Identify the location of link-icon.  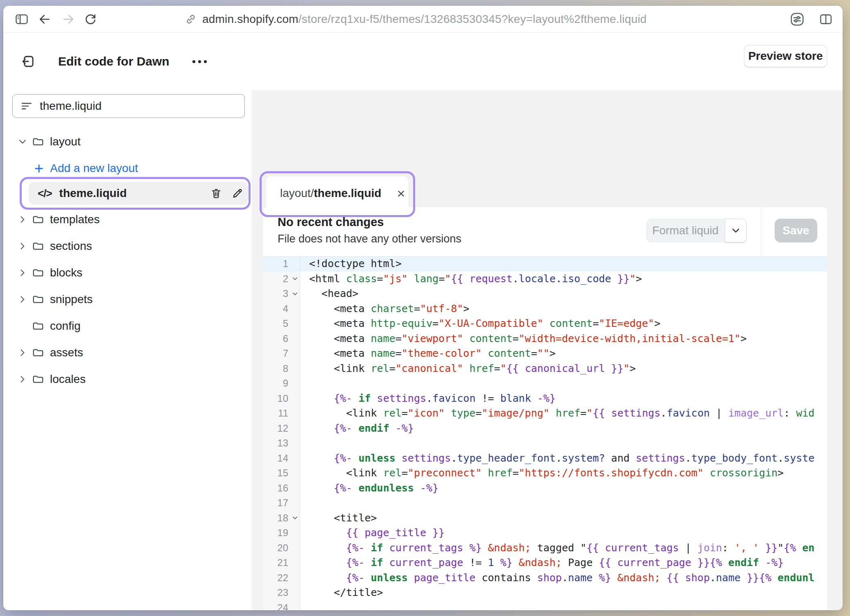
(191, 19).